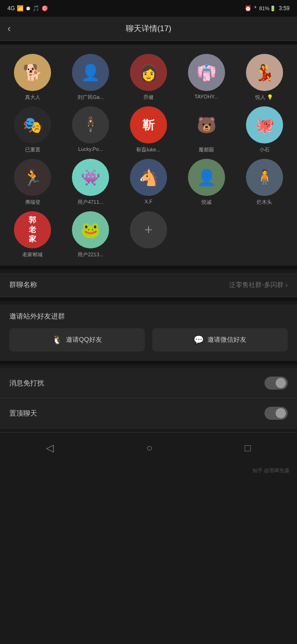 Image resolution: width=297 pixels, height=644 pixels. Describe the element at coordinates (265, 130) in the screenshot. I see `member-item: 🐙小石` at that location.